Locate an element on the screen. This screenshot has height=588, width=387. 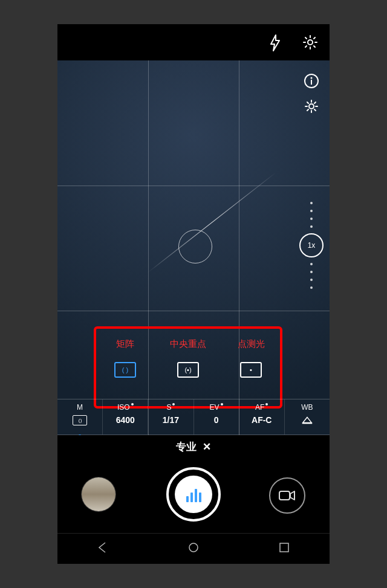
metering-options: 矩阵 ( ) 中央重点 (•) 点测光 • is located at coordinates (188, 369).